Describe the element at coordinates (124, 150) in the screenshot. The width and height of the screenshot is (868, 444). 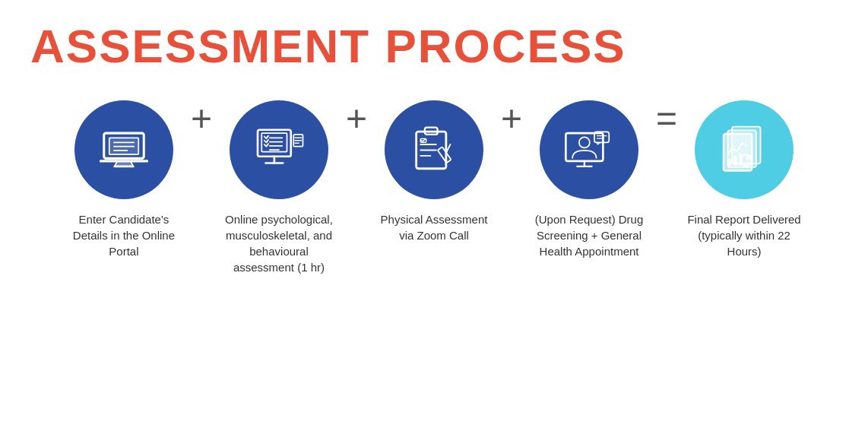
I see `step-1-circle` at that location.